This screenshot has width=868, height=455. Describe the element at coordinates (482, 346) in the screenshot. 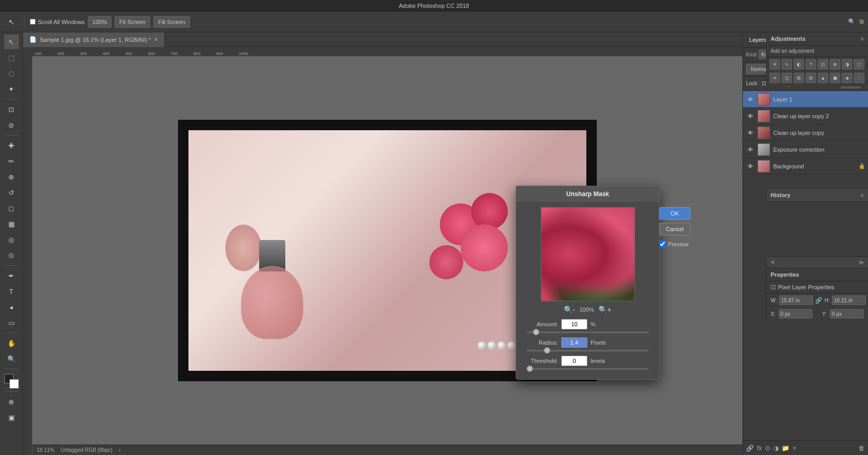

I see `pearl` at that location.